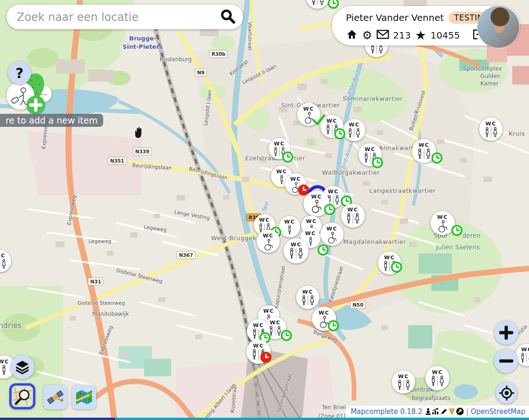 Image resolution: width=529 pixels, height=420 pixels. Describe the element at coordinates (52, 120) in the screenshot. I see `tooltip-text: re to add a new item` at that location.